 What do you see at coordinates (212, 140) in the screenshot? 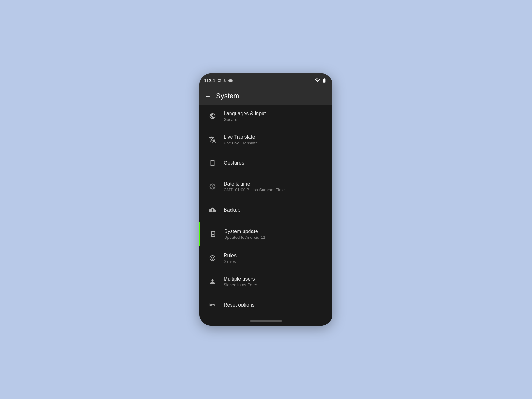
I see `translate-icon` at bounding box center [212, 140].